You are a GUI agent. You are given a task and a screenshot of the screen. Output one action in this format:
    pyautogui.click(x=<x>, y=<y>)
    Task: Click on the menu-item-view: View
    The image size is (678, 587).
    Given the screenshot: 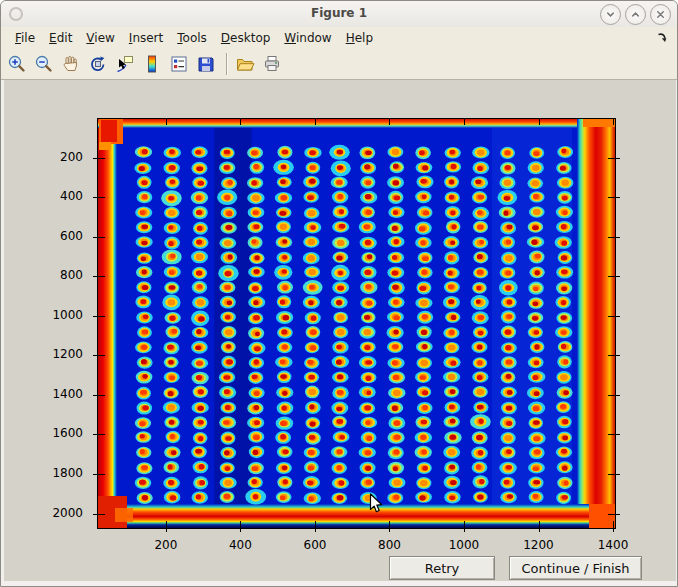 What is the action you would take?
    pyautogui.click(x=100, y=38)
    